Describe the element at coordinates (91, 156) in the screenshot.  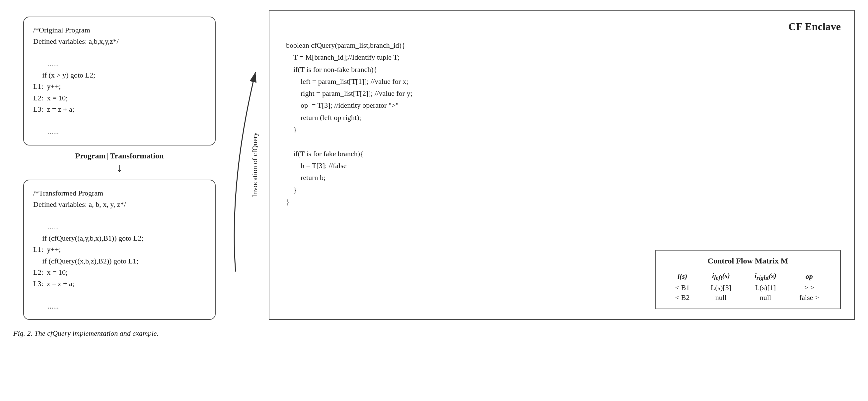
I see `program-label: Program` at that location.